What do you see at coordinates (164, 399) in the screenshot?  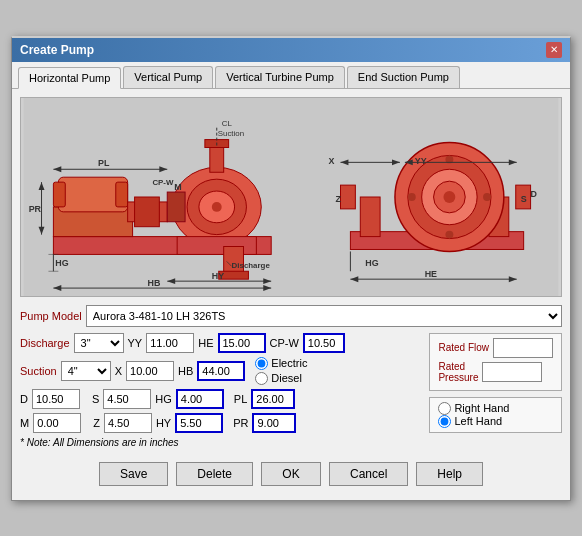 I see `hg-label: HG` at bounding box center [164, 399].